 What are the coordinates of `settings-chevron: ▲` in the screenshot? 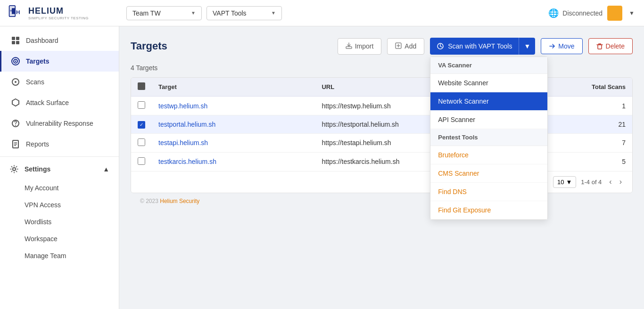 It's located at (106, 169).